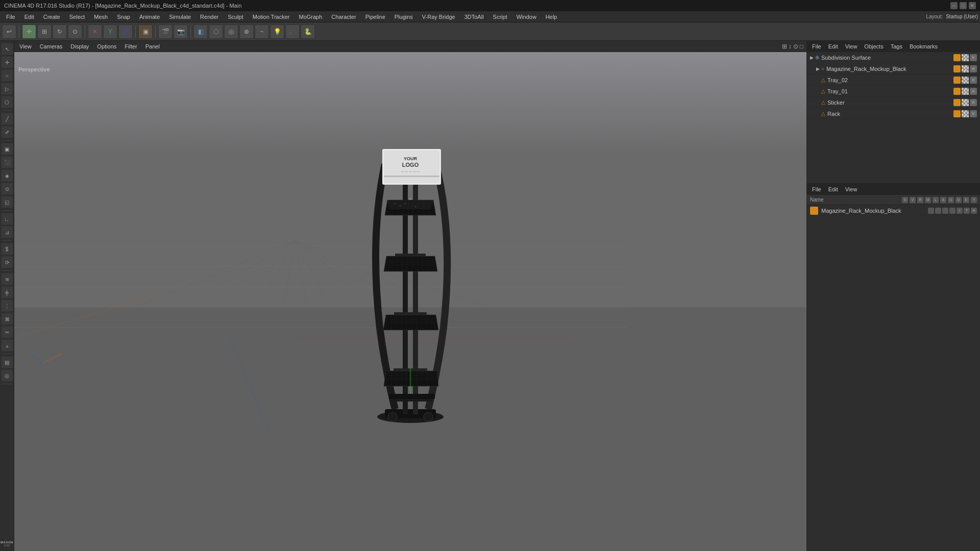  What do you see at coordinates (153, 46) in the screenshot?
I see `vp-menu-panel: Panel` at bounding box center [153, 46].